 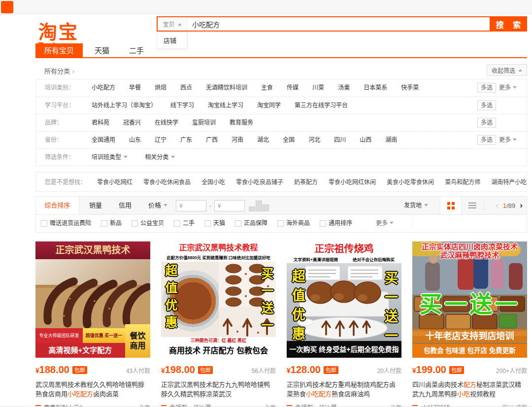 What do you see at coordinates (184, 223) in the screenshot?
I see `option-checkbox: 二手` at bounding box center [184, 223].